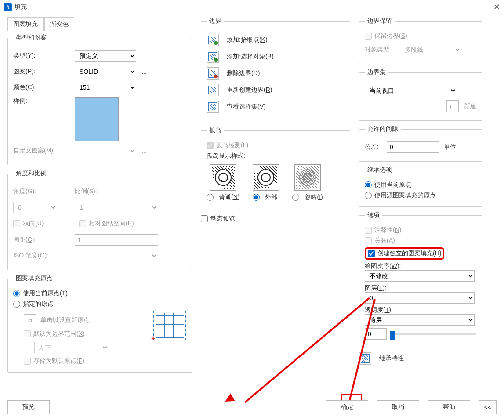 The height and width of the screenshot is (420, 504). What do you see at coordinates (44, 101) in the screenshot?
I see `sample-label: 样例:` at bounding box center [44, 101].